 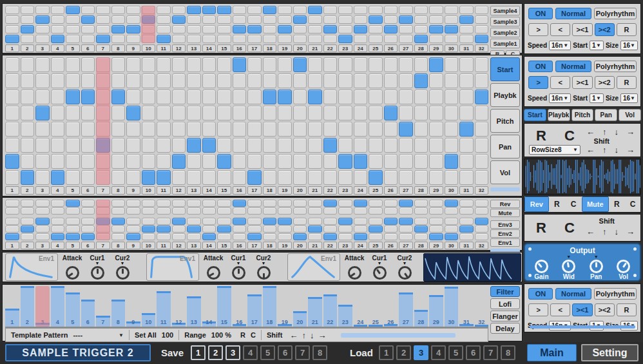 I want to click on setting-page-button: Setting, so click(x=609, y=353).